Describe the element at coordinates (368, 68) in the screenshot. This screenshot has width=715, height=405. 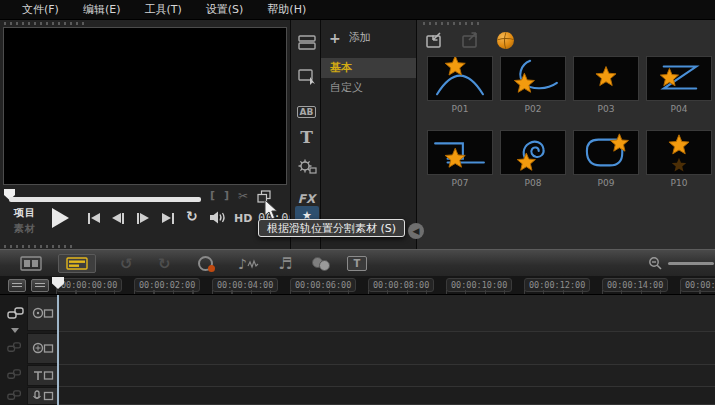
I see `category-basic: 基本` at that location.